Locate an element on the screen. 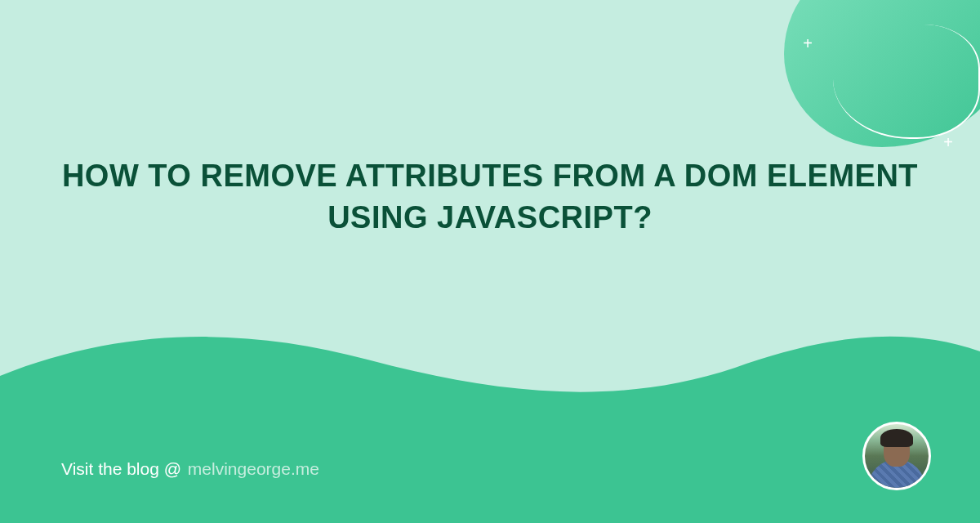 Image resolution: width=980 pixels, height=523 pixels. footer-domain: melvingeorge.me is located at coordinates (253, 469).